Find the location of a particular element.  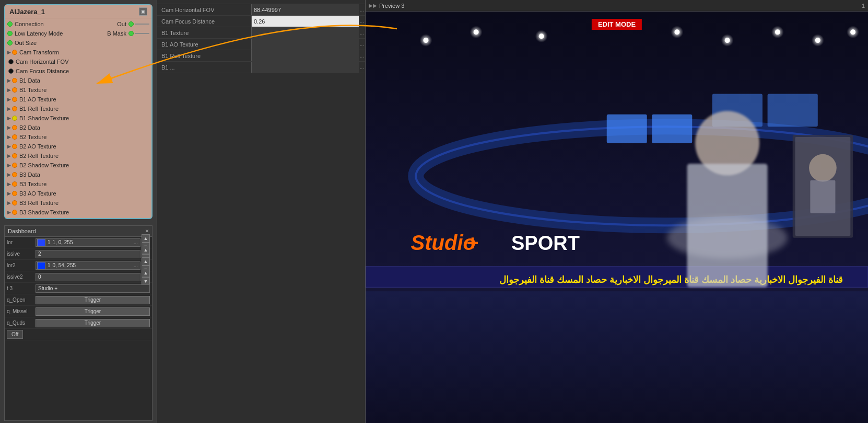

prop-row-b1-ao: B1 AO Texture ... is located at coordinates (261, 44).